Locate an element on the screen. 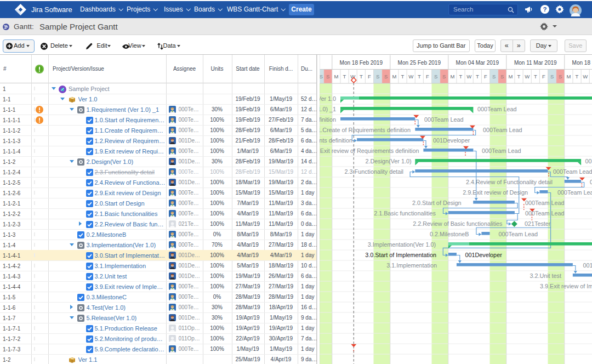  svg-text:1.9.Exit review of Requirement: 1.9.Exit review of Requirements definiti… is located at coordinates (369, 151).